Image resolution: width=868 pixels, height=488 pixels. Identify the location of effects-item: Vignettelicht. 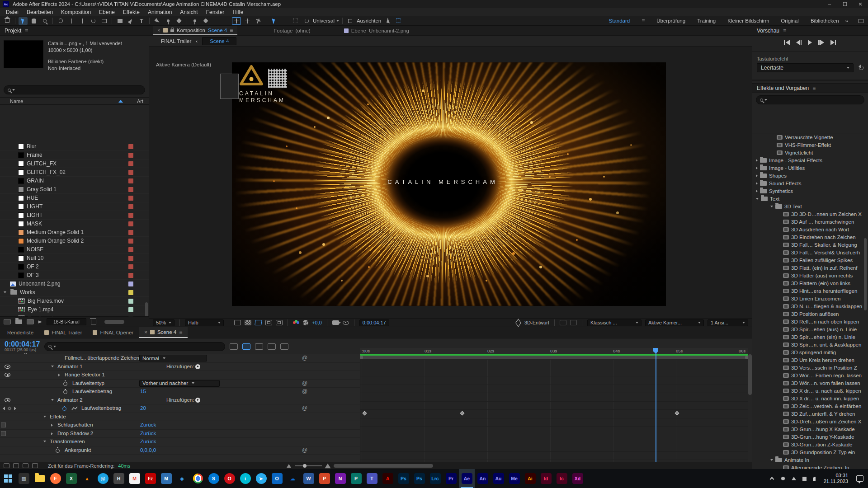
(810, 153).